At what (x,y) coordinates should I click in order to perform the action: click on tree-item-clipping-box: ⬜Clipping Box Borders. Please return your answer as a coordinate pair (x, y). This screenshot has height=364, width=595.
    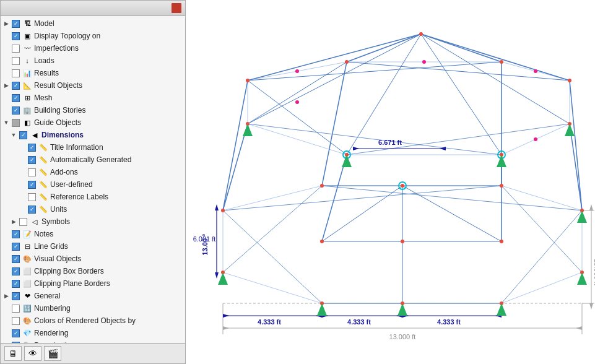
    Looking at the image, I should click on (93, 271).